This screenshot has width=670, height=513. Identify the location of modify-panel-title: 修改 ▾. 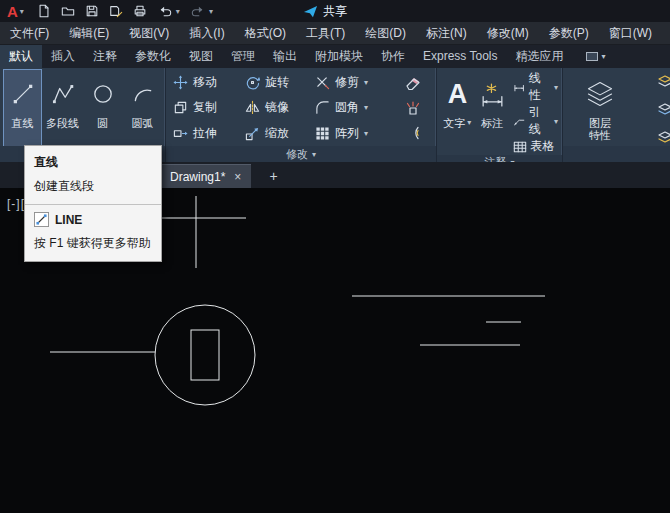
(301, 154).